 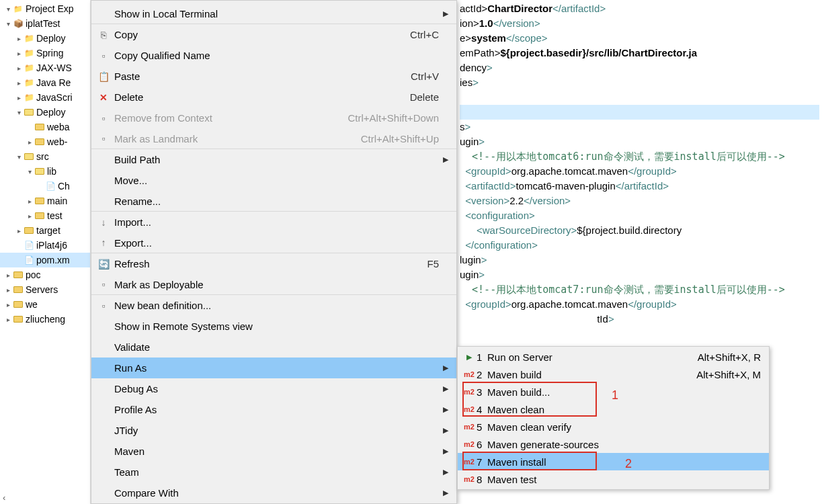 What do you see at coordinates (613, 479) in the screenshot?
I see `submenu-item: m28Maven test` at bounding box center [613, 479].